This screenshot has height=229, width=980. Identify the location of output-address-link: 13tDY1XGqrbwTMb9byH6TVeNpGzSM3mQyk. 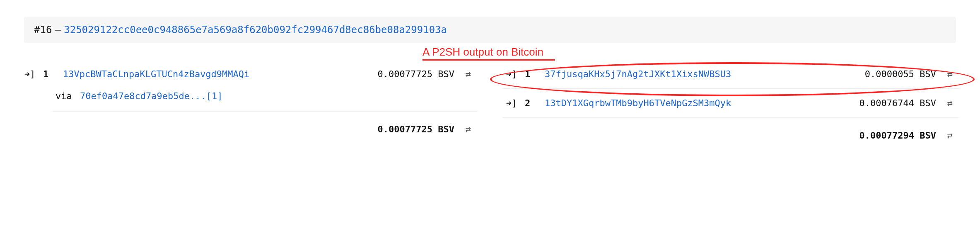
(638, 103).